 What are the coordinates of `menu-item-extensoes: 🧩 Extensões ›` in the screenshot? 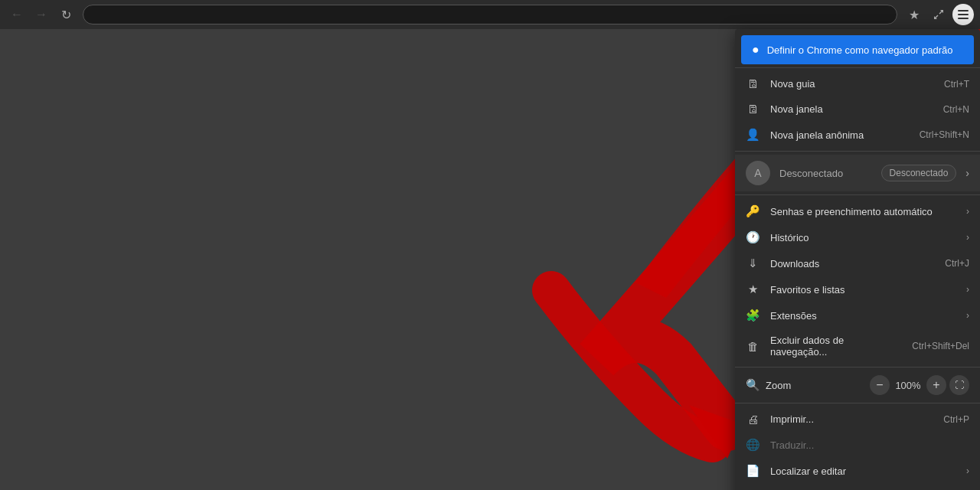 It's located at (858, 315).